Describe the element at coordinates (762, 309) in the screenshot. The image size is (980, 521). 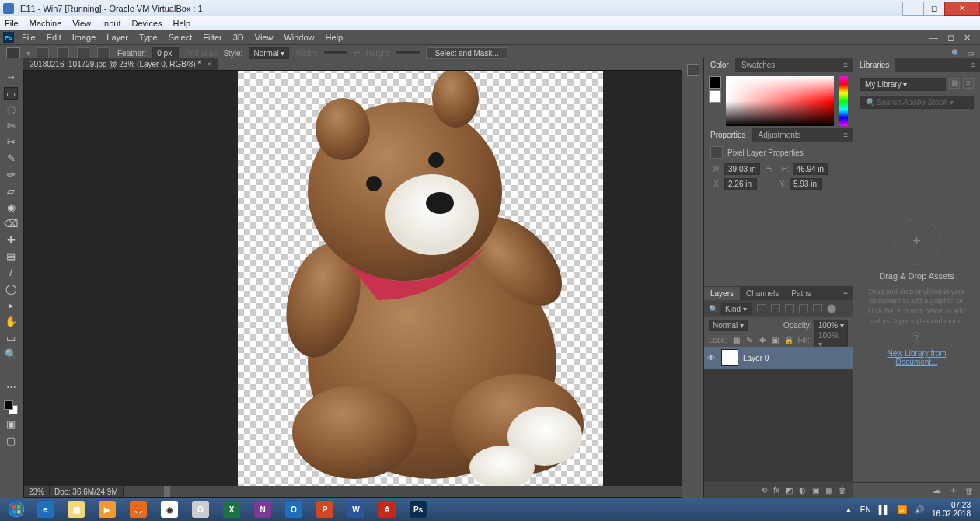
I see `filter-pixel-icon` at that location.